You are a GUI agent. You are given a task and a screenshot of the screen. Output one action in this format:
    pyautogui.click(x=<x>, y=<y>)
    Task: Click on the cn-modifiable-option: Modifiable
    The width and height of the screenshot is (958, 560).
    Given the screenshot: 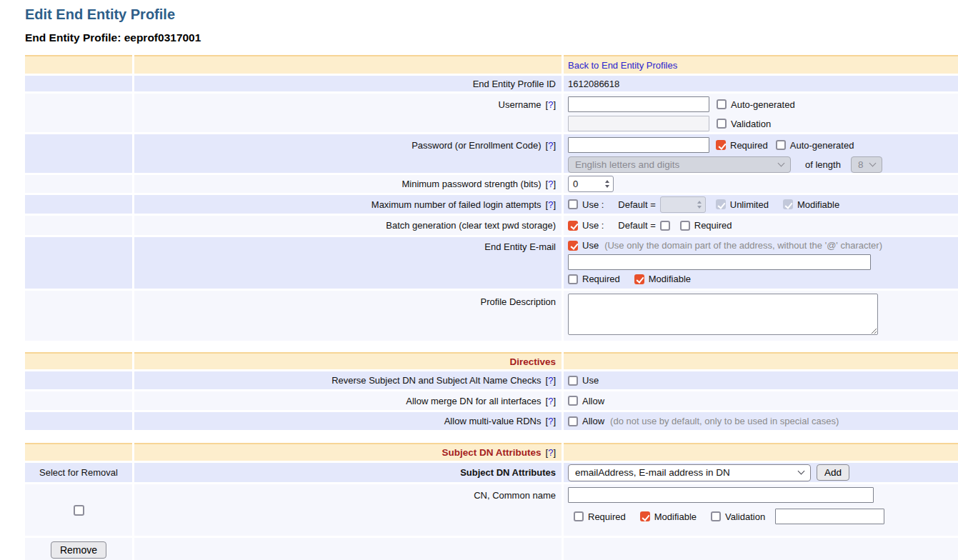 What is the action you would take?
    pyautogui.click(x=669, y=517)
    